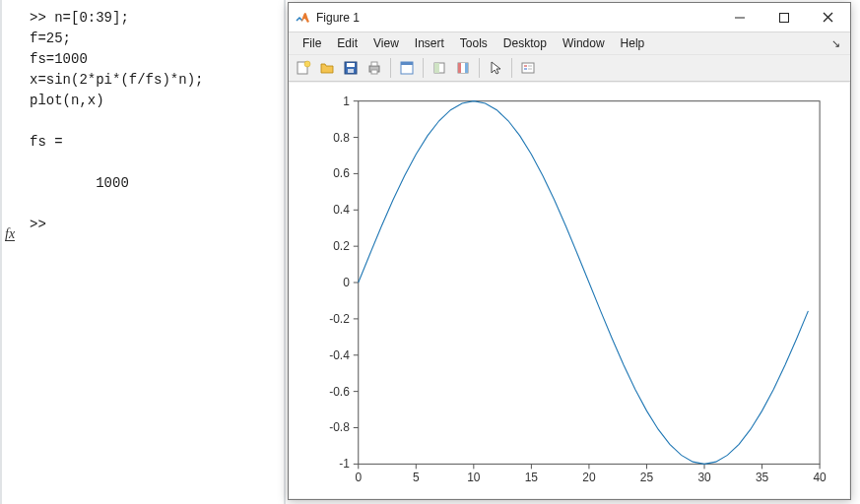 The image size is (860, 504). Describe the element at coordinates (762, 477) in the screenshot. I see `xtick-label: 35` at that location.